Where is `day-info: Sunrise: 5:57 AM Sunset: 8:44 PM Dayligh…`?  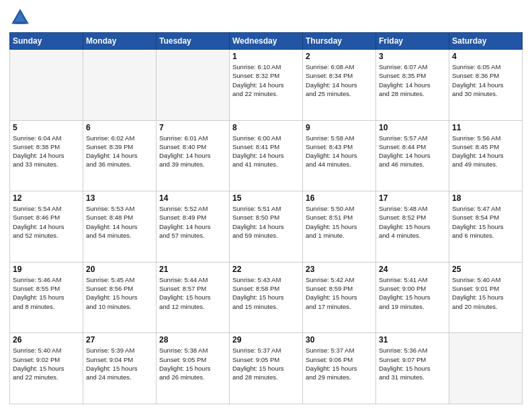 day-info: Sunrise: 5:57 AM Sunset: 8:44 PM Dayligh… is located at coordinates (412, 152).